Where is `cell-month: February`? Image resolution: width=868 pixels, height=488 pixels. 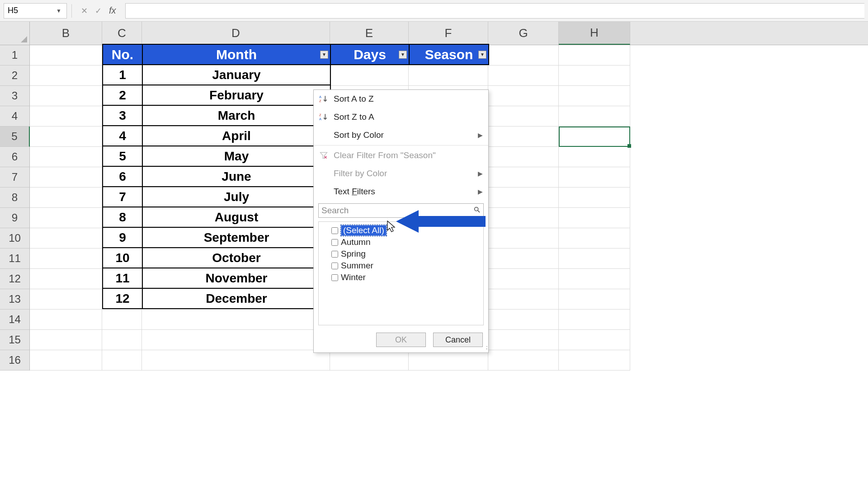
cell-month: February is located at coordinates (236, 95).